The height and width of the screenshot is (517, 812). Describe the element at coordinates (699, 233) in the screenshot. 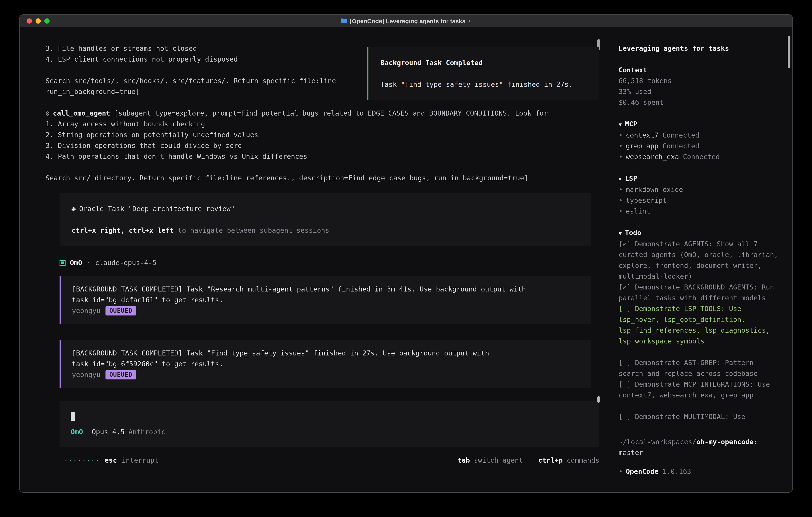

I see `todo-section-heading: ▼Todo` at that location.